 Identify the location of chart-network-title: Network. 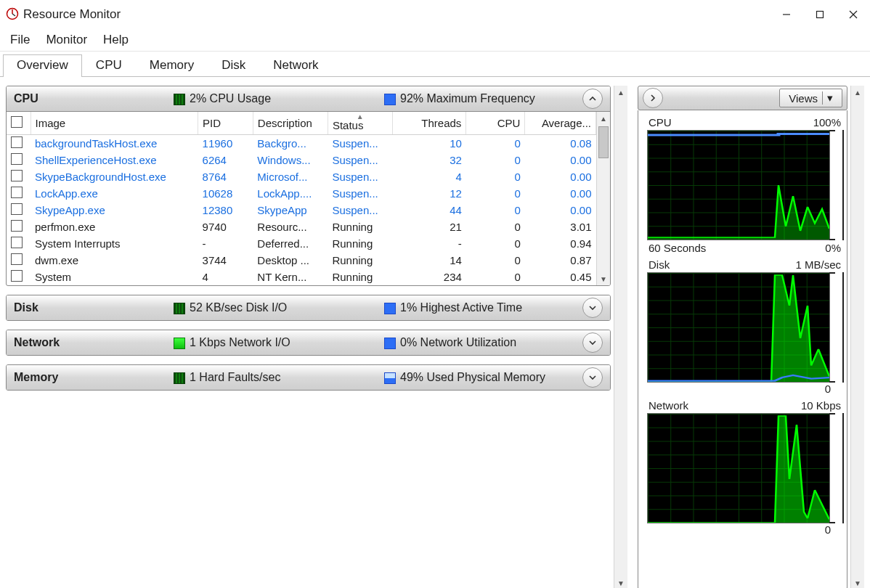
(668, 405).